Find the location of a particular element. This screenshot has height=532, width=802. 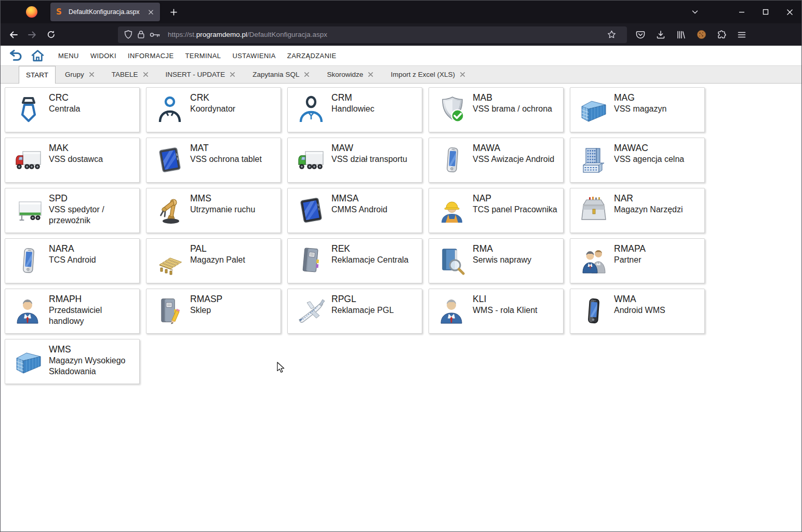

tile-code: MAWAC is located at coordinates (649, 148).